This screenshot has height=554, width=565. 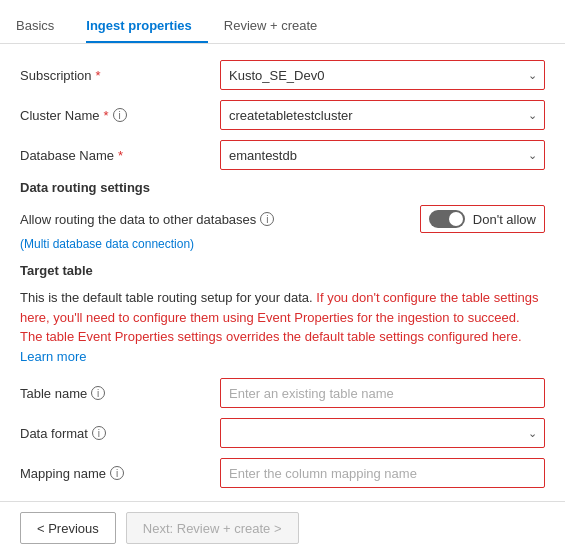 I want to click on multi-db-note: (Multi database data connection), so click(x=282, y=244).